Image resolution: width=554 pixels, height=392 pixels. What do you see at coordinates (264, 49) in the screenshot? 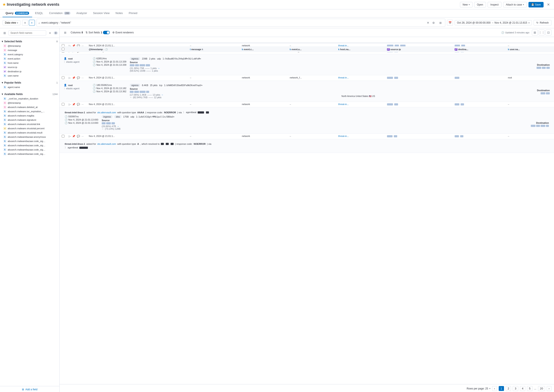
I see `col-header-eventcat: k event.c...` at bounding box center [264, 49].